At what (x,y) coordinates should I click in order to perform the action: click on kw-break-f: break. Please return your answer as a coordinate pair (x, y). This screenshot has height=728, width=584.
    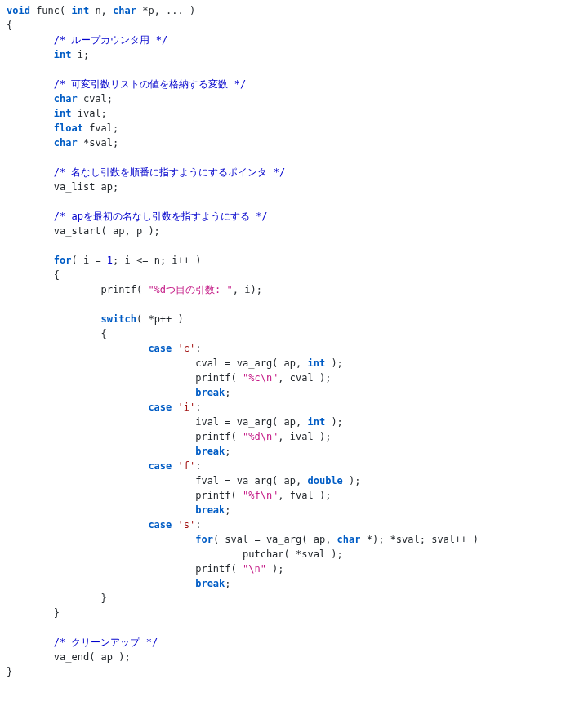
    Looking at the image, I should click on (210, 510).